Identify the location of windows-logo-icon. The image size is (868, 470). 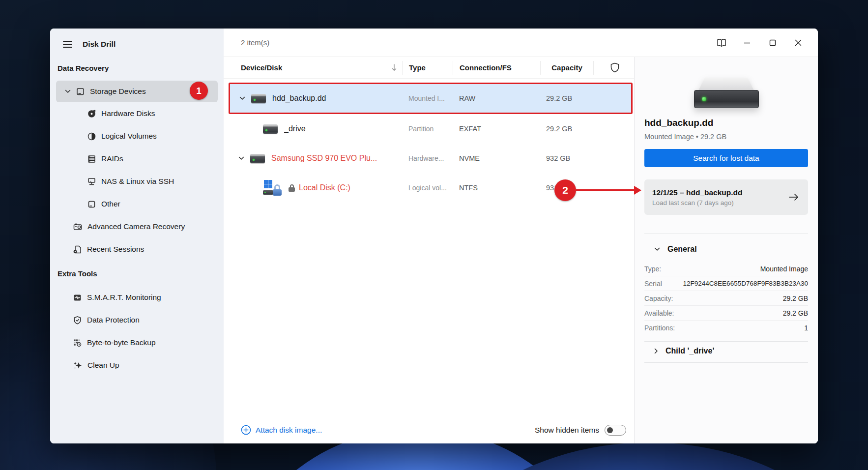
(268, 184).